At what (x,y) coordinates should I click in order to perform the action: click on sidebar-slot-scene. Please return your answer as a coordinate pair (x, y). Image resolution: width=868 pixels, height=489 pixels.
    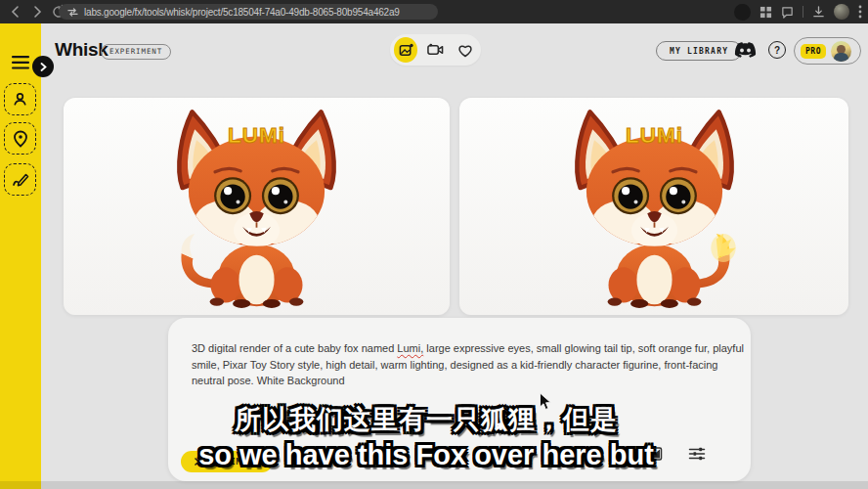
    Looking at the image, I should click on (20, 139).